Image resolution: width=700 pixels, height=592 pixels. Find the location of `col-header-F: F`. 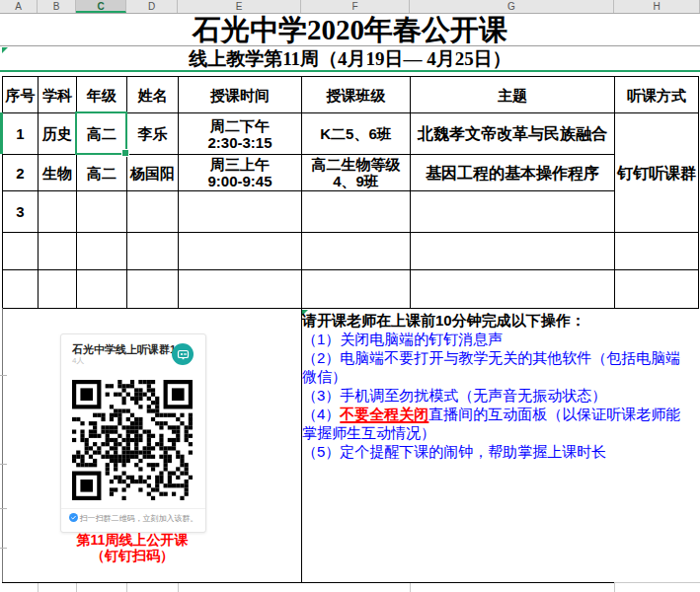

col-header-F: F is located at coordinates (355, 6).